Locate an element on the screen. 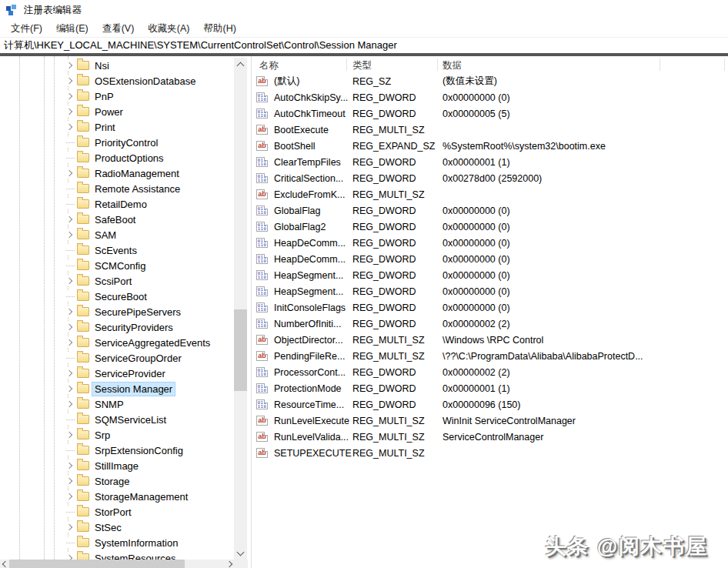 The height and width of the screenshot is (568, 728). tree-item-power: Power is located at coordinates (117, 112).